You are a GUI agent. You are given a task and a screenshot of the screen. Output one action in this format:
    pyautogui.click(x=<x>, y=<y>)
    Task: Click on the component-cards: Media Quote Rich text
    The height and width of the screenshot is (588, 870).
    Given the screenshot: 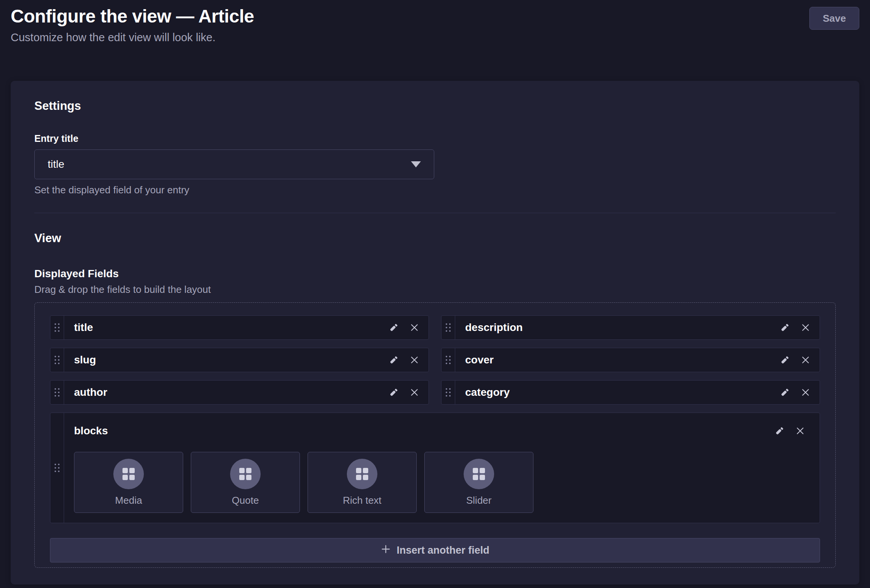 What is the action you would take?
    pyautogui.click(x=444, y=482)
    